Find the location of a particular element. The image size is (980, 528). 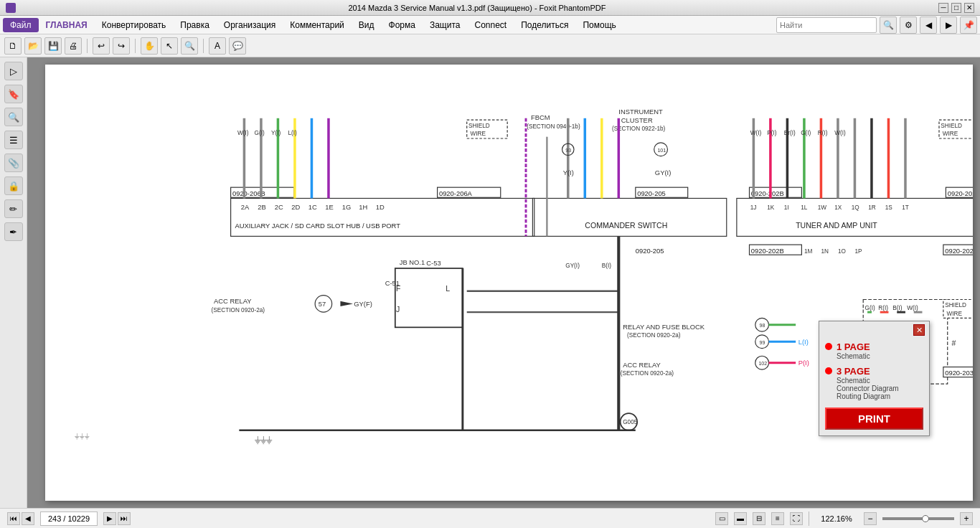

settings-button: ⚙ is located at coordinates (908, 25).